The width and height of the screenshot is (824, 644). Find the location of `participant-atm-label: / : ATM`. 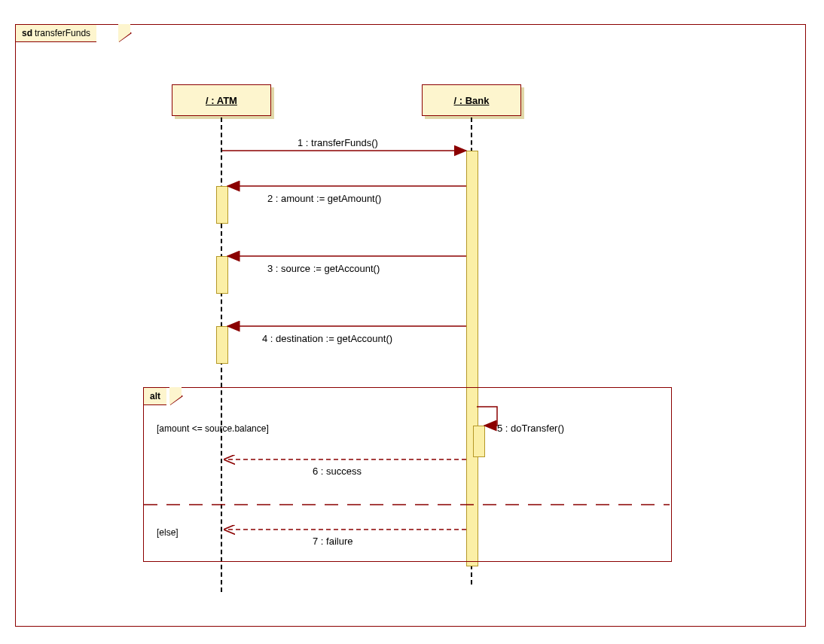

participant-atm-label: / : ATM is located at coordinates (221, 101).